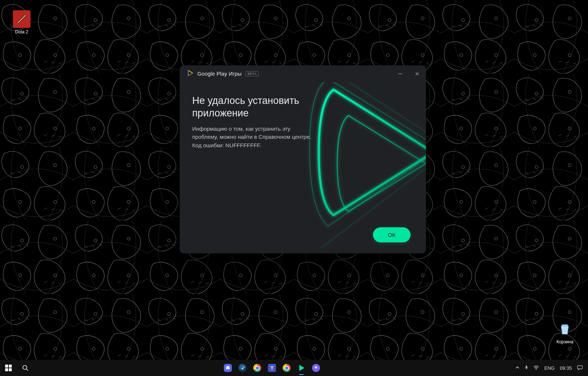 The height and width of the screenshot is (376, 588). What do you see at coordinates (257, 368) in the screenshot?
I see `taskbar-app-chrome` at bounding box center [257, 368].